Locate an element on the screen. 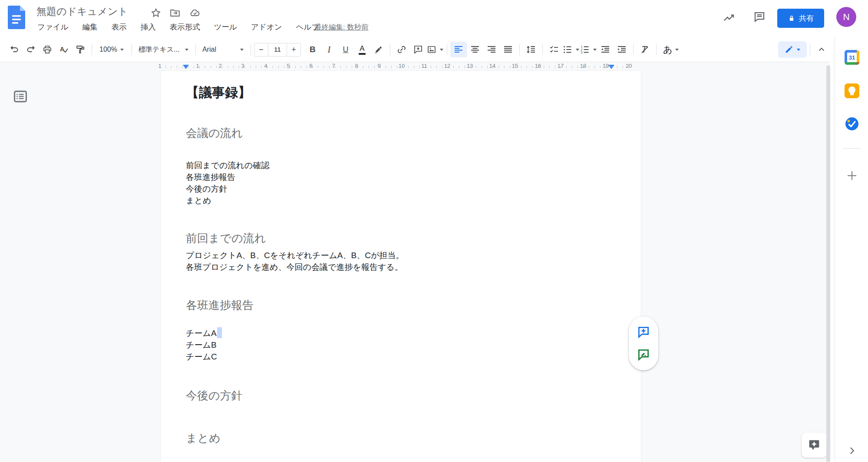 This screenshot has width=868, height=462. side-panel-divider is located at coordinates (852, 149).